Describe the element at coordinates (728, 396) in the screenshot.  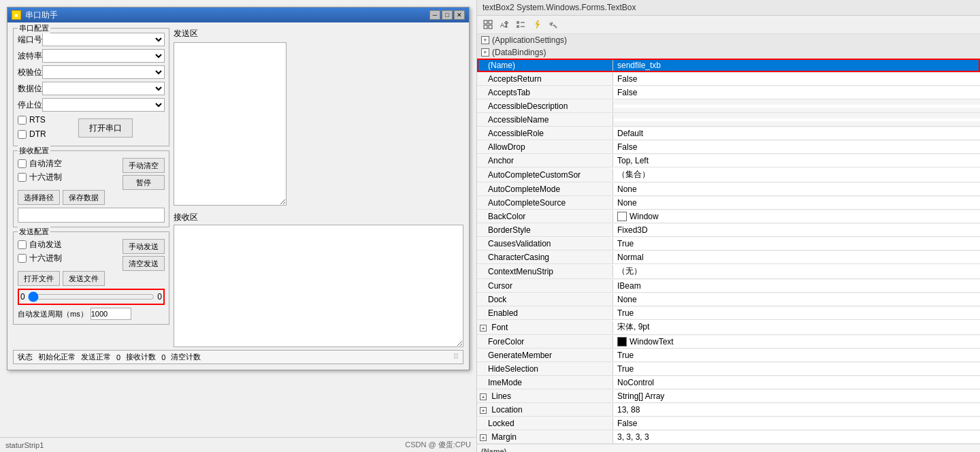
I see `prop-row-lines: + Lines String[] Array` at that location.